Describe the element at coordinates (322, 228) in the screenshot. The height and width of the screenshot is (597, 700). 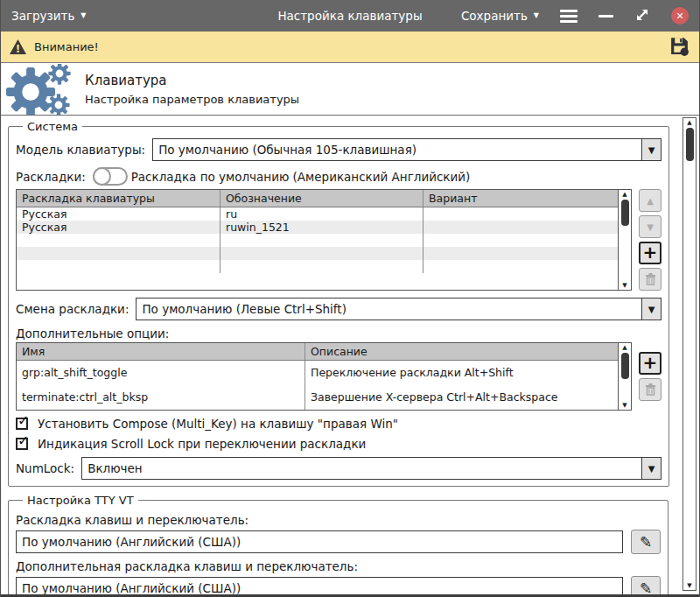
I see `cell-code: ruwin_1521` at that location.